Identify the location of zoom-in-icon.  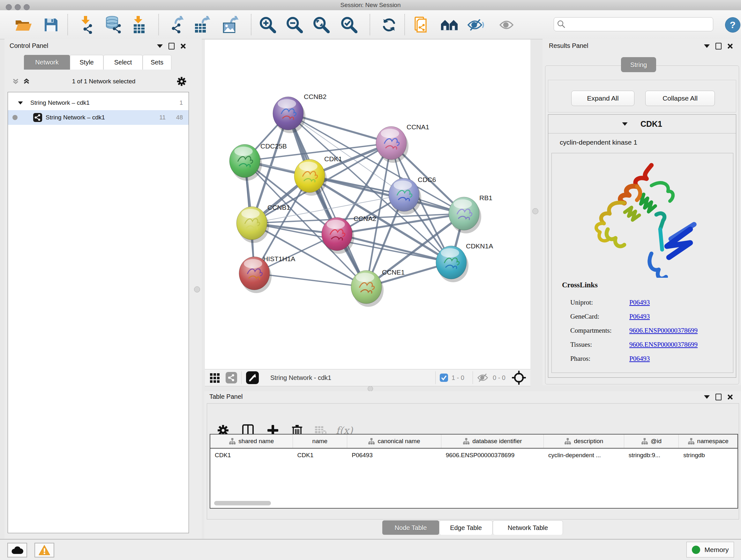
(268, 25).